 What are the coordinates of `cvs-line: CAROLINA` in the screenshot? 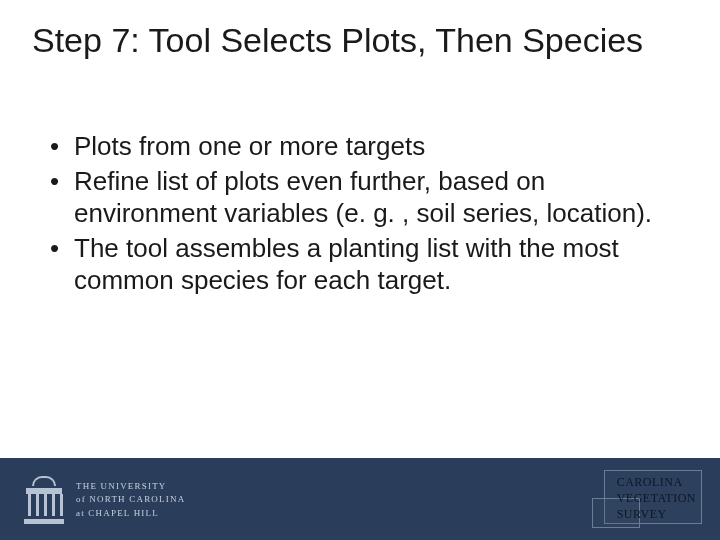 It's located at (656, 482).